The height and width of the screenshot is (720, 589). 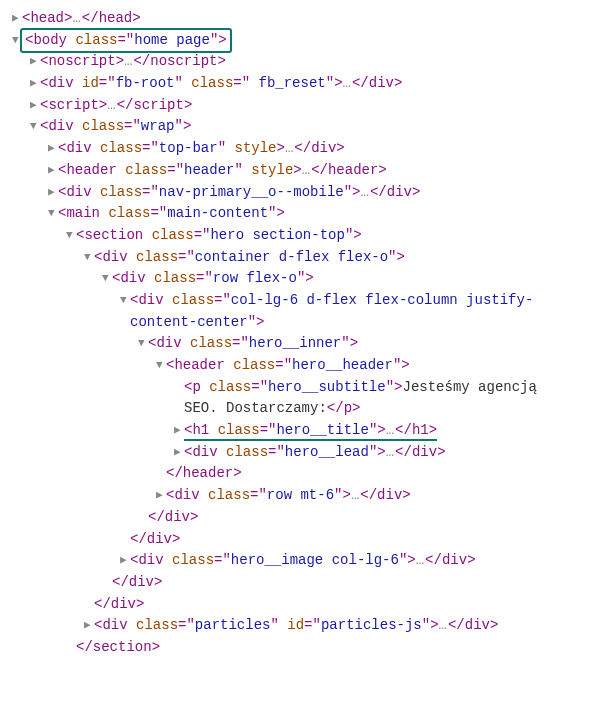 What do you see at coordinates (196, 387) in the screenshot?
I see `tag-name: p` at bounding box center [196, 387].